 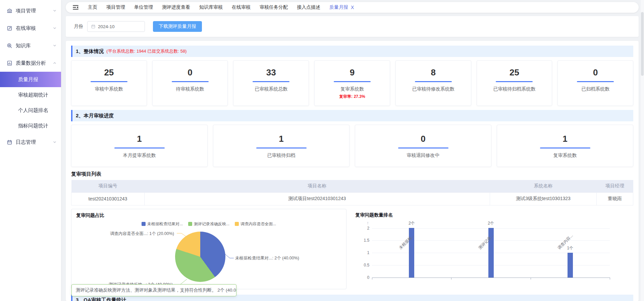 What do you see at coordinates (162, 224) in the screenshot?
I see `legend-item: 未根据检查结果对...` at bounding box center [162, 224].